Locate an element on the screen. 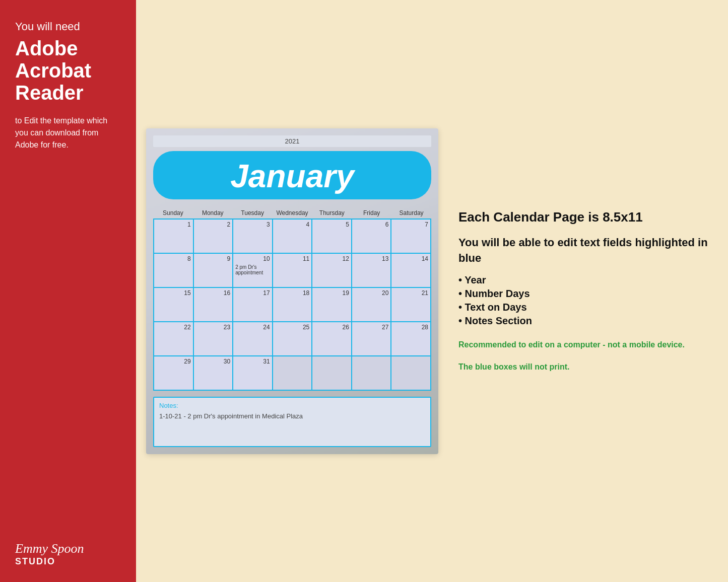 Image resolution: width=728 pixels, height=582 pixels. cell-number: 28 is located at coordinates (411, 327).